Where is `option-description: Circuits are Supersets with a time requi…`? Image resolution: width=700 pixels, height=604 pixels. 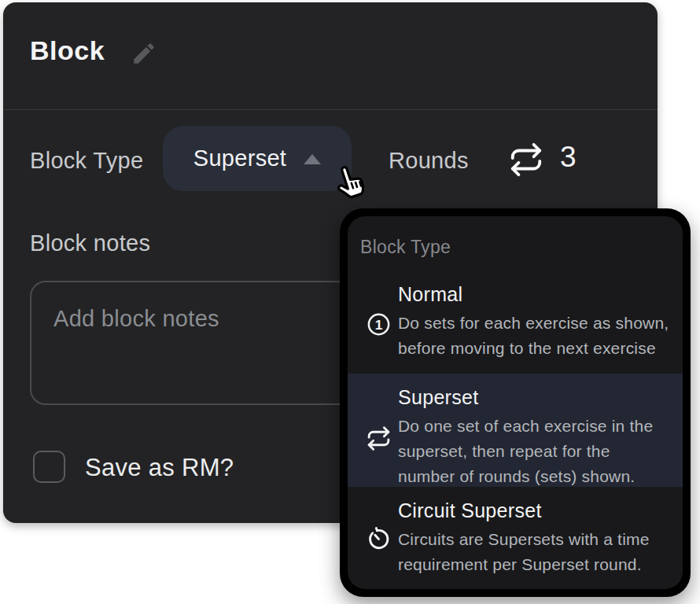
option-description: Circuits are Supersets with a time requi… is located at coordinates (534, 552).